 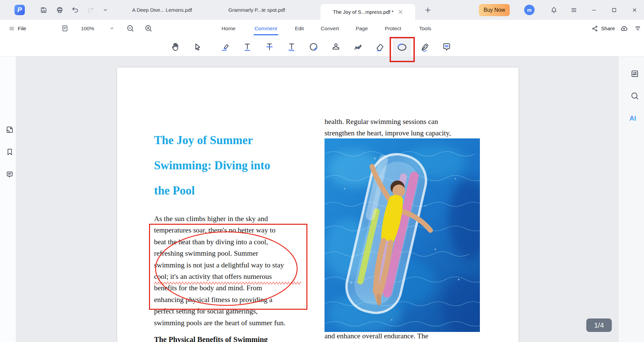 I want to click on area-highlight-tool-button, so click(x=314, y=47).